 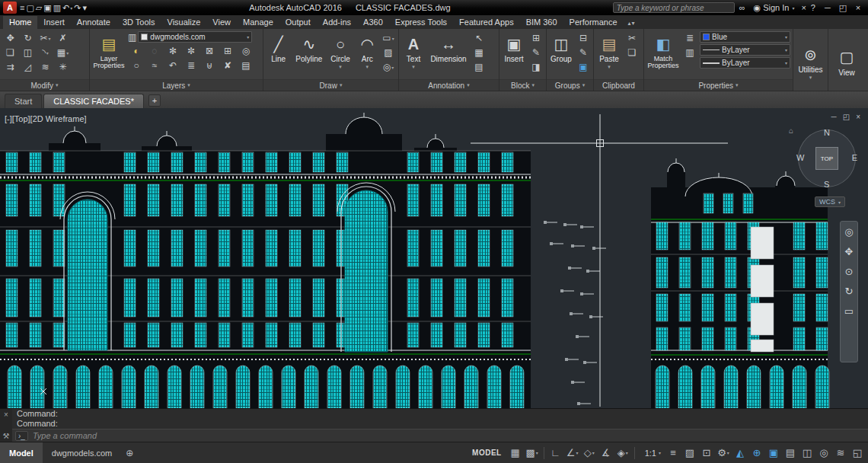 What do you see at coordinates (94, 23) in the screenshot?
I see `ribbon-tab-annotate: Annotate` at bounding box center [94, 23].